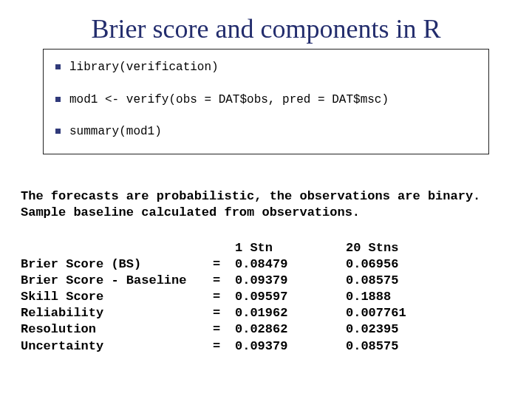  What do you see at coordinates (117, 265) in the screenshot?
I see `metric-label: Brier Score (BS)` at bounding box center [117, 265].